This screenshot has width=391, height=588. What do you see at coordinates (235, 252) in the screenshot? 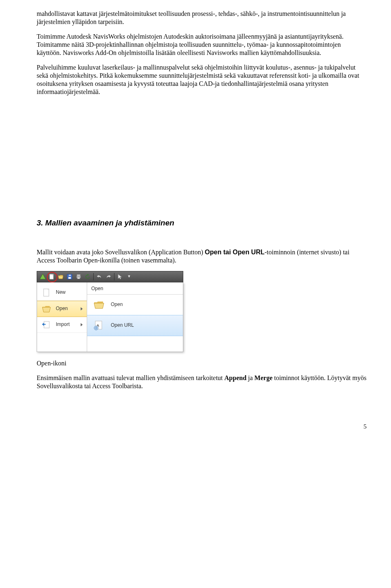
I see `section3-open-url-bold: Open tai Open URL` at bounding box center [235, 252].